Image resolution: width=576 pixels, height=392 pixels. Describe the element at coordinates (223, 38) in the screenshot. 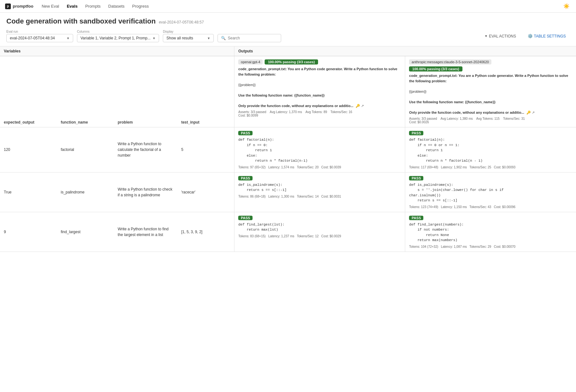

I see `search-icon: 🔍` at that location.